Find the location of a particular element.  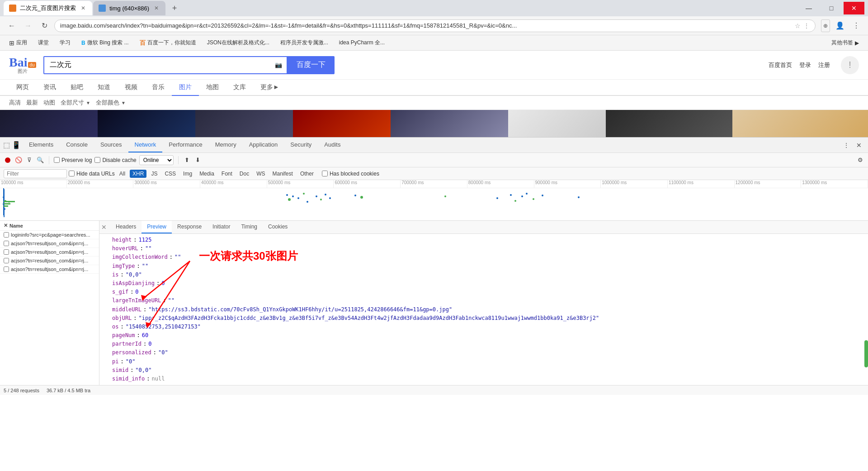

filter-size: 全部尺寸 is located at coordinates (75, 103).